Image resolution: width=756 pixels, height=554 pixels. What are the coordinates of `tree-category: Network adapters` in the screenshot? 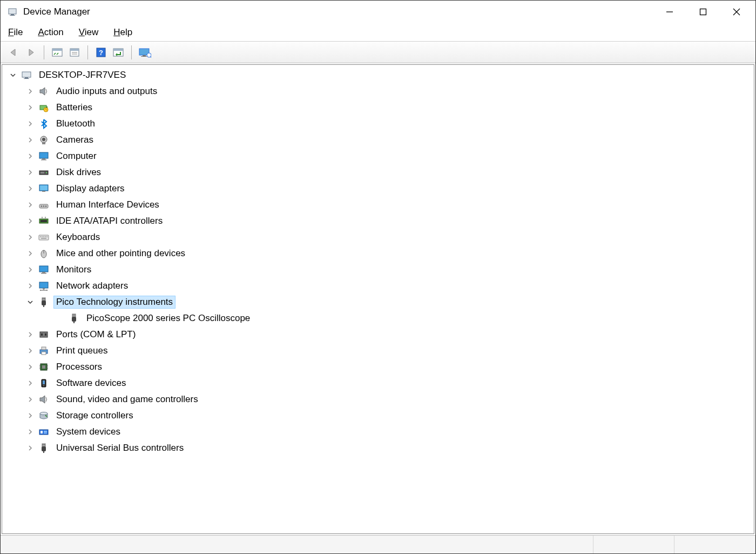 It's located at (378, 286).